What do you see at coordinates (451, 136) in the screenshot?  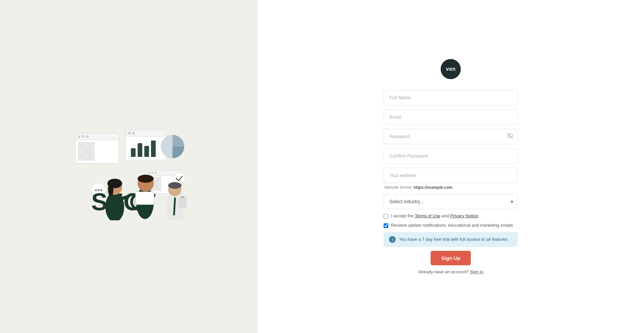 I see `password-wrapper` at bounding box center [451, 136].